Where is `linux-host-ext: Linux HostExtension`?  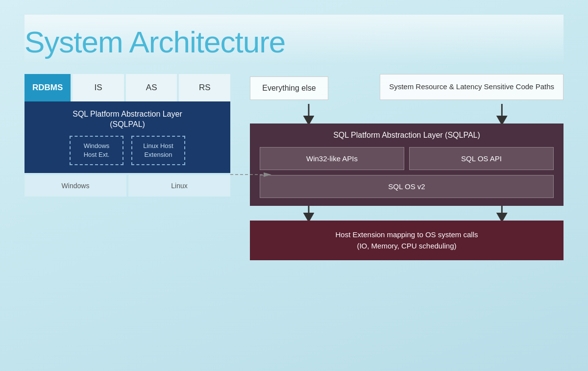
linux-host-ext: Linux HostExtension is located at coordinates (158, 150).